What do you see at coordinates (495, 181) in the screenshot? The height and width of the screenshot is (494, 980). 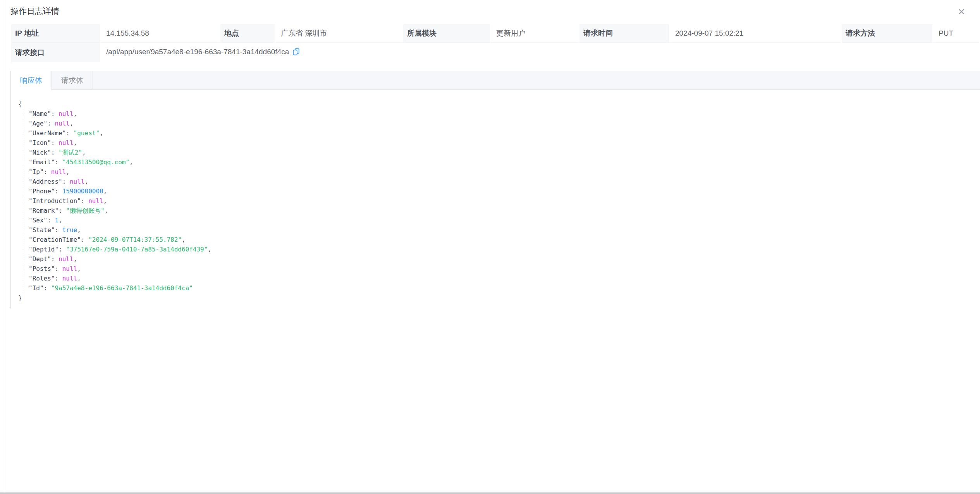 I see `json-line: "Address": null,` at bounding box center [495, 181].